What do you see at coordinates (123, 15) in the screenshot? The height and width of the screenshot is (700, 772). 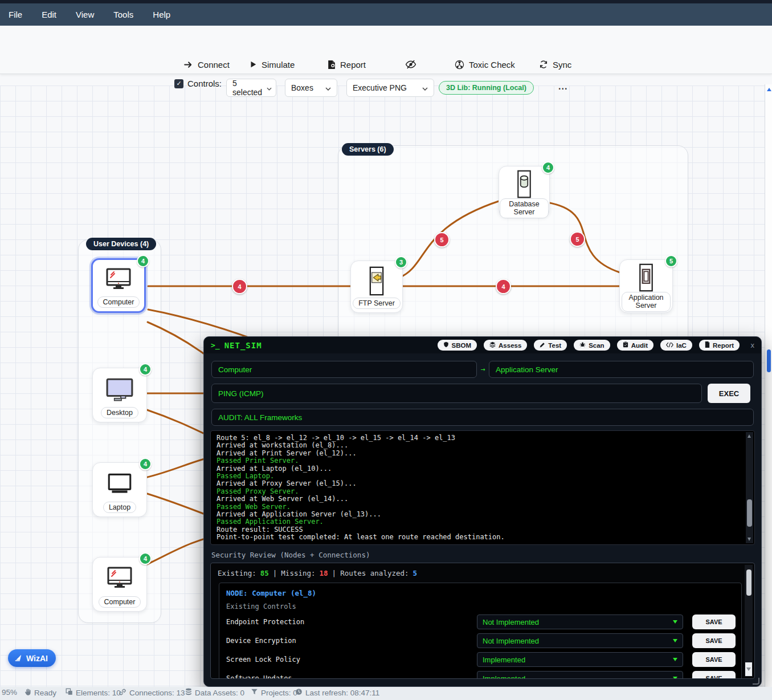 I see `menu-tools: Tools` at bounding box center [123, 15].